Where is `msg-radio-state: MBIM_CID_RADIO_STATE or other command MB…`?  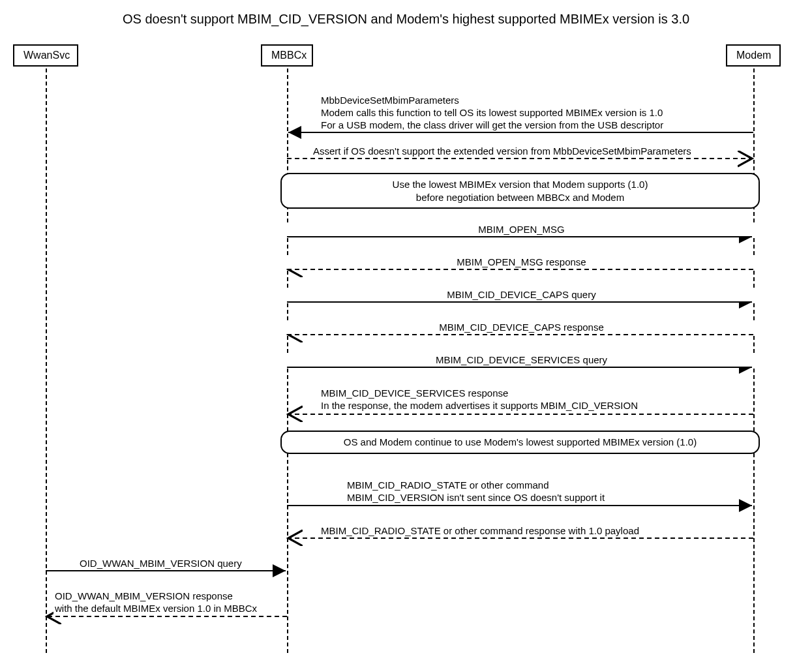
msg-radio-state: MBIM_CID_RADIO_STATE or other command MB… is located at coordinates (476, 492).